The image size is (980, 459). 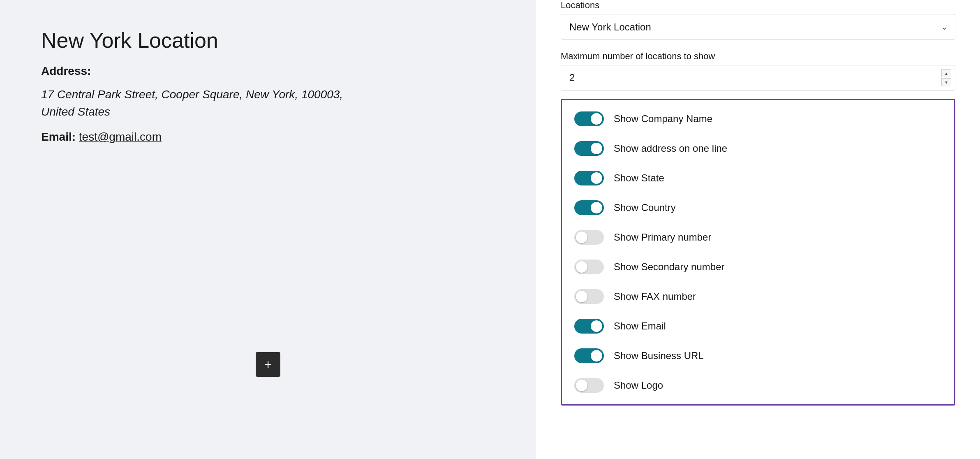 I want to click on toggle-switch-show-fax-number, so click(x=589, y=297).